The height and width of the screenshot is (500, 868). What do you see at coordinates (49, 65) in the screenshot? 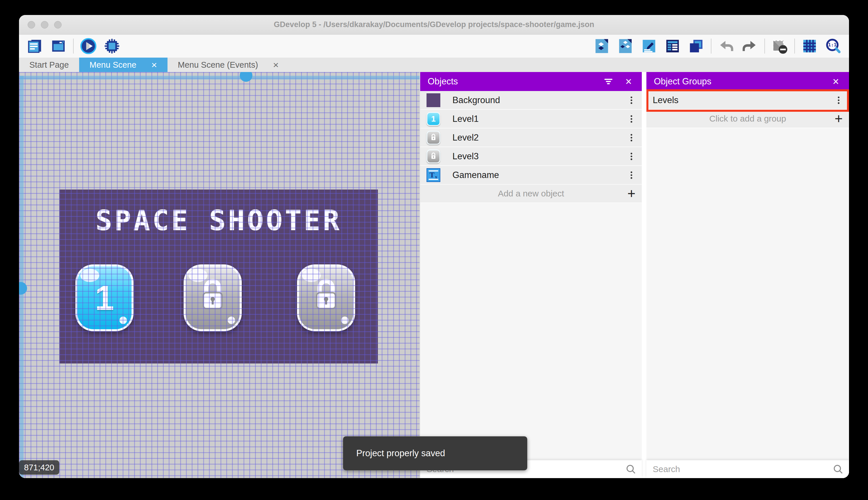
I see `tab-label: Start Page` at bounding box center [49, 65].